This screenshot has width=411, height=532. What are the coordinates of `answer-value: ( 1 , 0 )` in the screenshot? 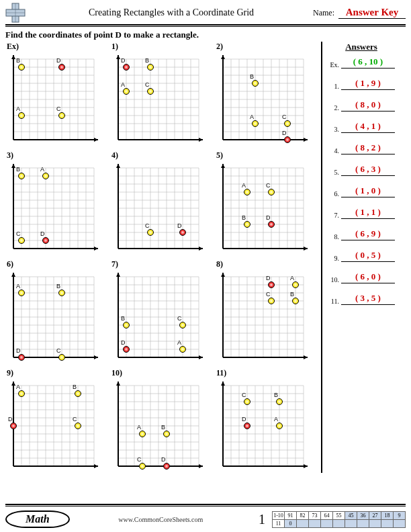 It's located at (368, 191).